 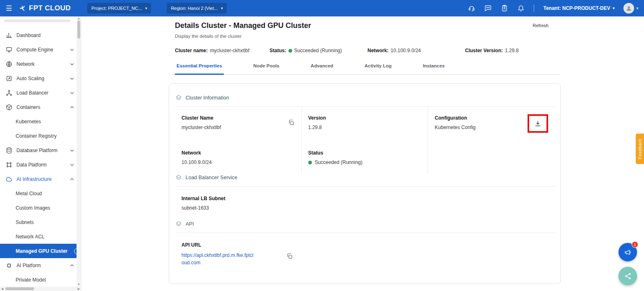 I want to click on network-icon, so click(x=9, y=64).